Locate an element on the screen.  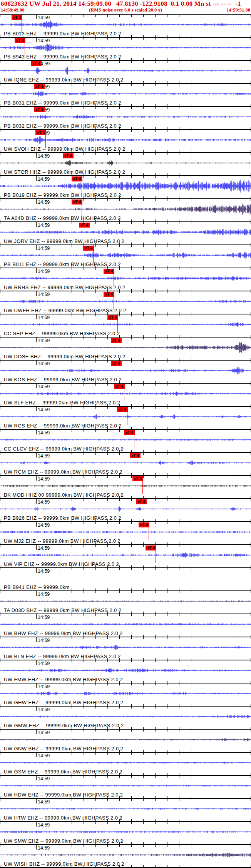
station-channel-label: UW SLF EHZ -- 99999.0km BW HIGHPASS 2.0 … is located at coordinates (62, 403).